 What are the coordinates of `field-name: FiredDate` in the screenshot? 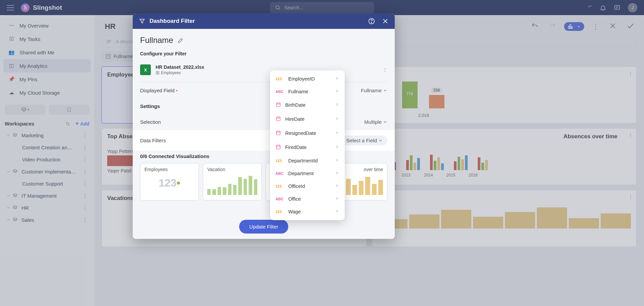 It's located at (308, 147).